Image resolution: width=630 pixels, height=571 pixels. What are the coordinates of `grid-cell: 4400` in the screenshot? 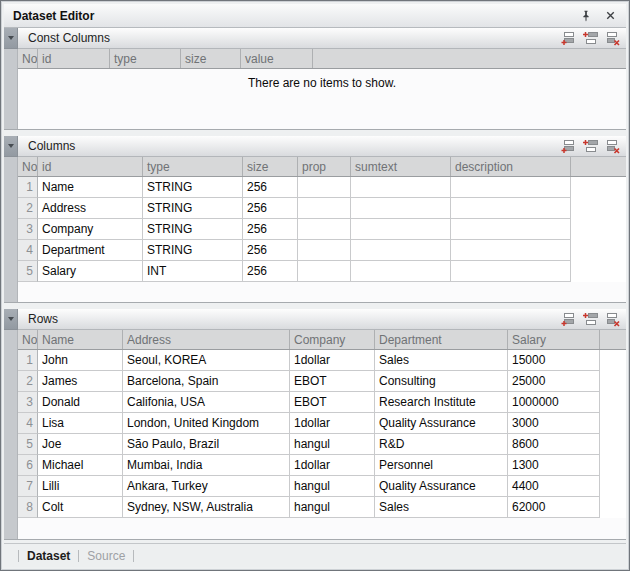 It's located at (554, 486).